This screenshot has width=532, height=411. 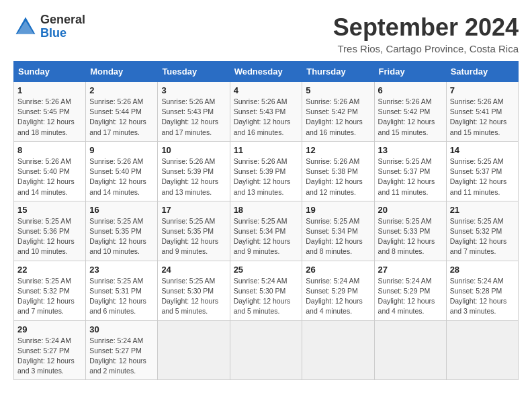 What do you see at coordinates (122, 111) in the screenshot?
I see `day-cell: 2 Sunrise: 5:26 AMSunset: 5:44 PMDayligh…` at bounding box center [122, 111].